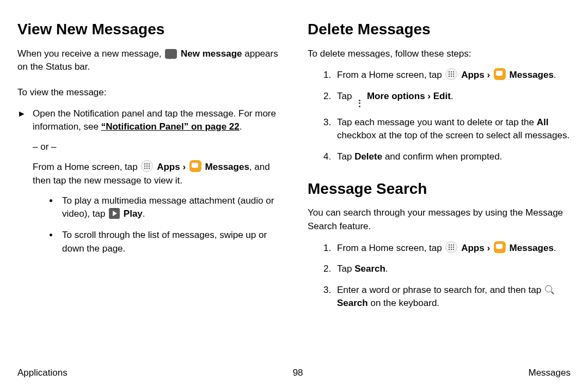  Describe the element at coordinates (298, 373) in the screenshot. I see `page-number: 98` at that location.